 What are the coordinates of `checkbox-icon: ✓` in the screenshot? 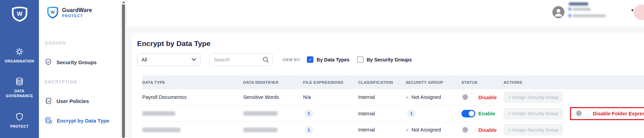 It's located at (310, 60).